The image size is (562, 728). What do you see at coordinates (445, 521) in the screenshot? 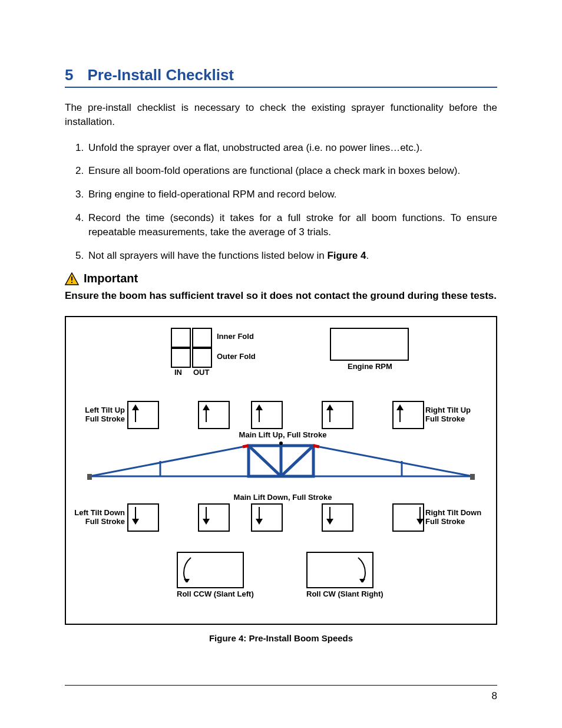
I see `label-right-tilt-down-2: Full Stroke` at bounding box center [445, 521].